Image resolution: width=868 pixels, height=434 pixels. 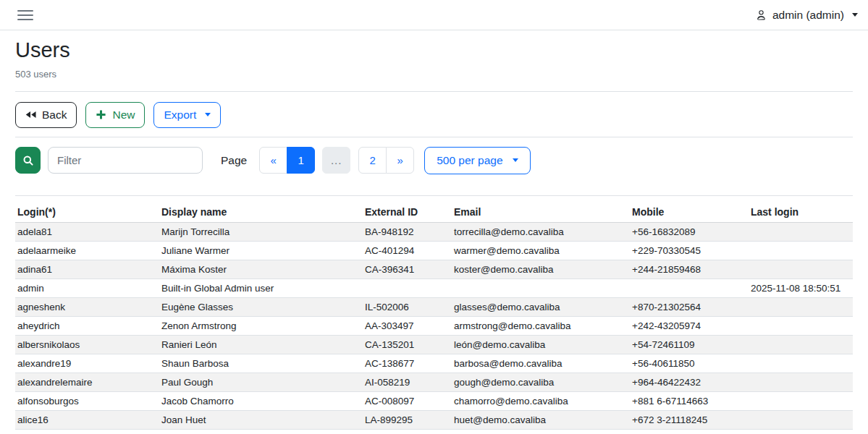 I want to click on per-page-dropdown: 500 per page, so click(x=477, y=161).